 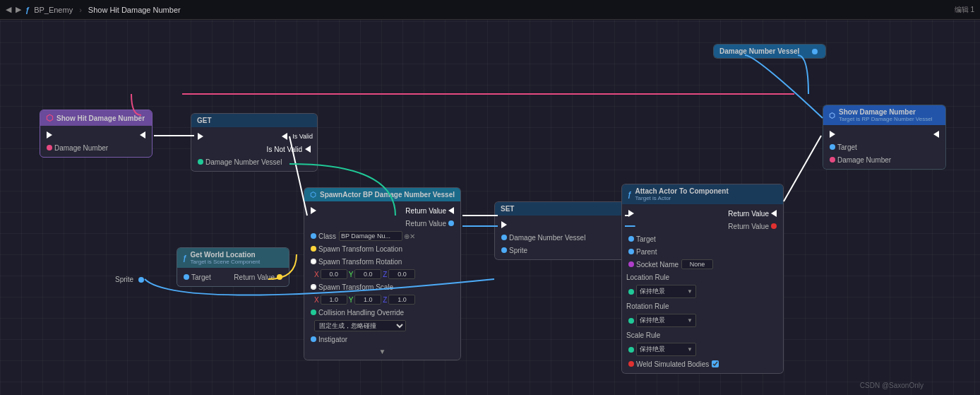 What do you see at coordinates (233, 258) in the screenshot?
I see `node-get-world-header: ƒ Get World Location Target is Scene Com…` at bounding box center [233, 258].